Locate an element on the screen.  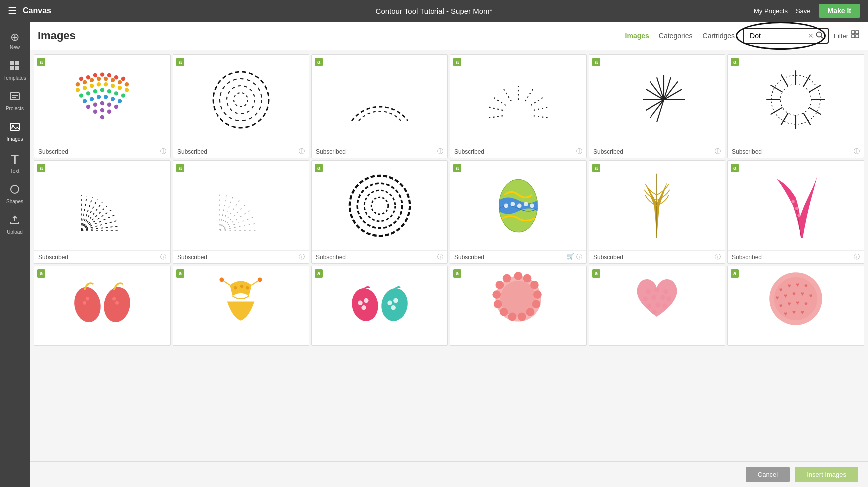
image-card-12: a Subscribed ⓘ is located at coordinates (796, 212).